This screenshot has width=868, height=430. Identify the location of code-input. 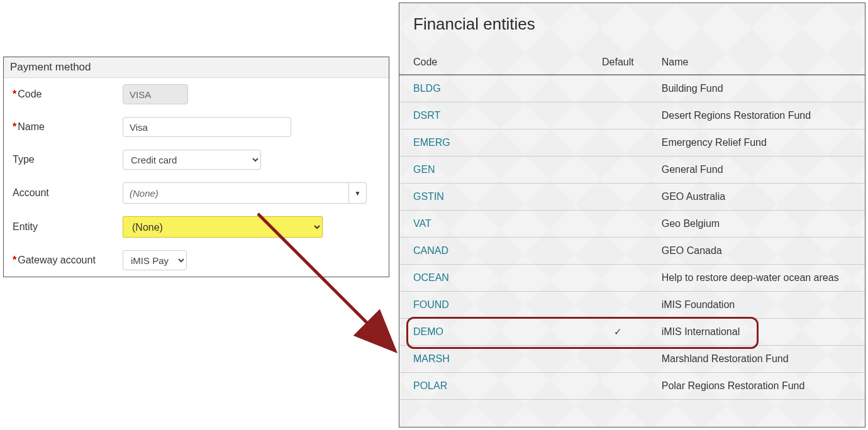
(155, 94).